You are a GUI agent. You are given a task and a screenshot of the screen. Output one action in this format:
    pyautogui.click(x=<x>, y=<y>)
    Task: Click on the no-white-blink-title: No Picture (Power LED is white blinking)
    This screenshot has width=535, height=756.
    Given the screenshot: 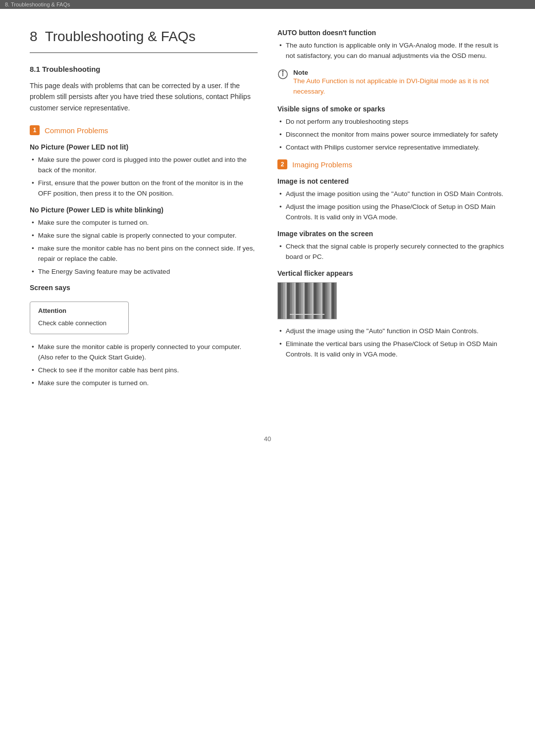 What is the action you would take?
    pyautogui.click(x=144, y=210)
    